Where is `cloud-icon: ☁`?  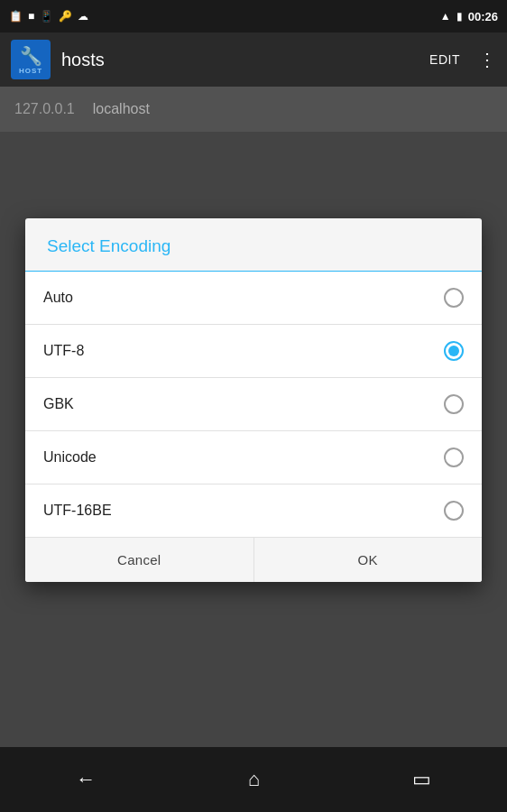 cloud-icon: ☁ is located at coordinates (83, 16).